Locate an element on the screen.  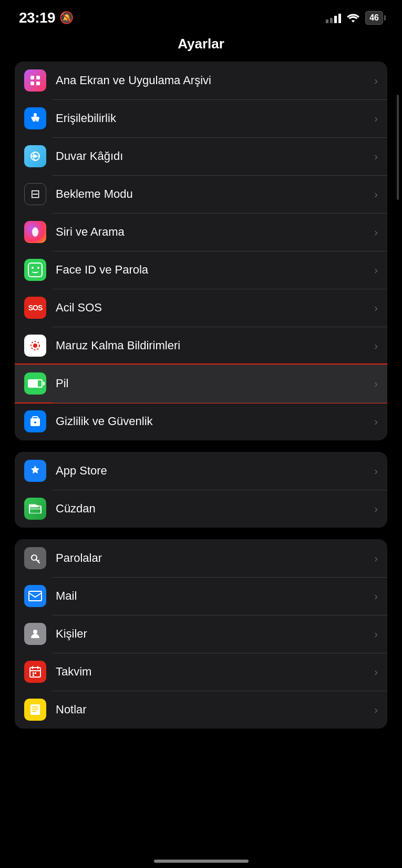
settings-row-home-screen: Ana Ekran ve Uygulama Arşivi › is located at coordinates (201, 80).